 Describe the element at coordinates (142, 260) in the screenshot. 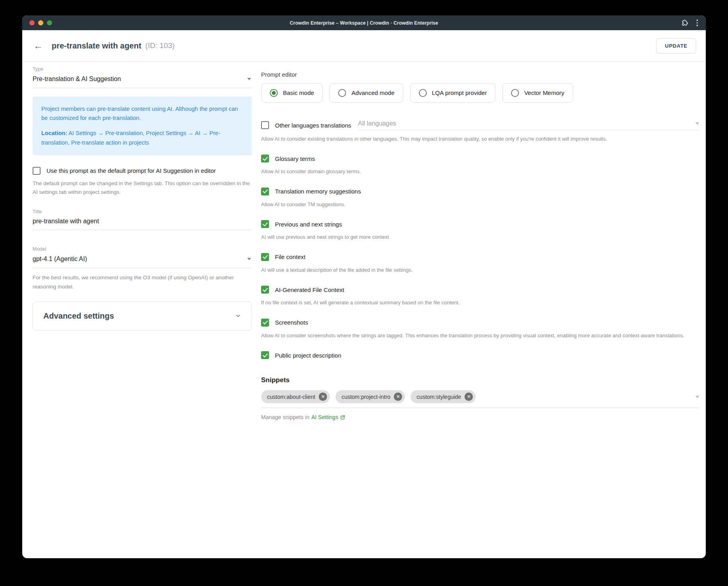

I see `model-select: gpt-4.1 (Agentic AI)` at that location.